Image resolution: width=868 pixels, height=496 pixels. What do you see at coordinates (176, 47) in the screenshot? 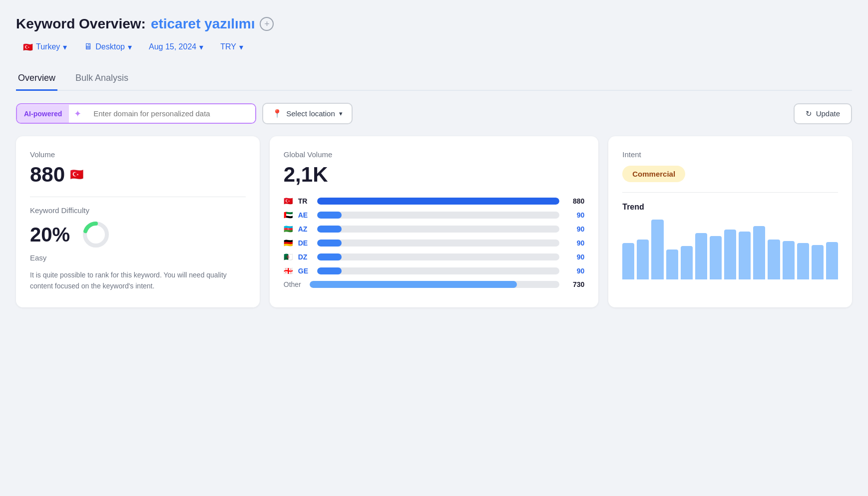
I see `date-filter: Aug 15, 2024 ▾` at bounding box center [176, 47].